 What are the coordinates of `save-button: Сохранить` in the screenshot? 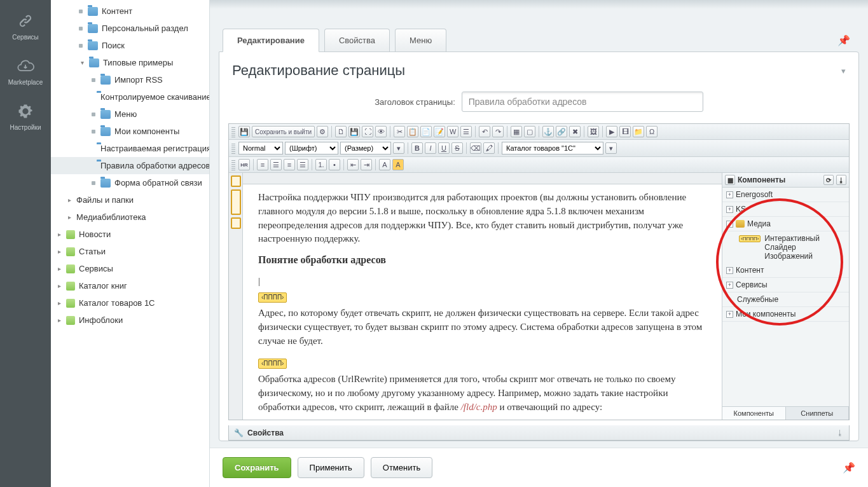 It's located at (257, 468).